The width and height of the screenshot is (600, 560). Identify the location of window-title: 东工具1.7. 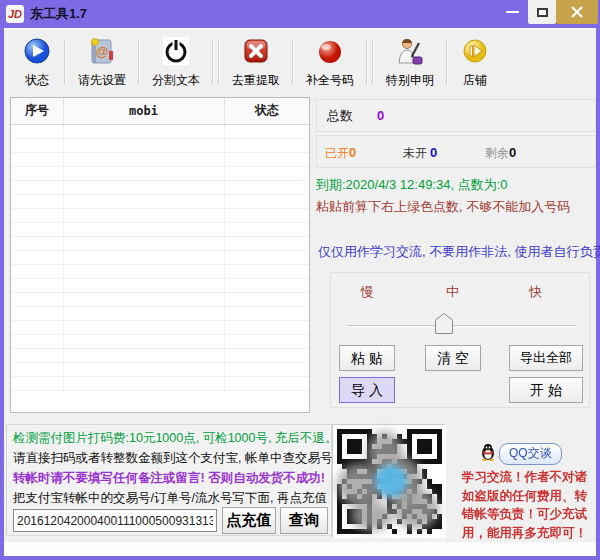
(58, 14).